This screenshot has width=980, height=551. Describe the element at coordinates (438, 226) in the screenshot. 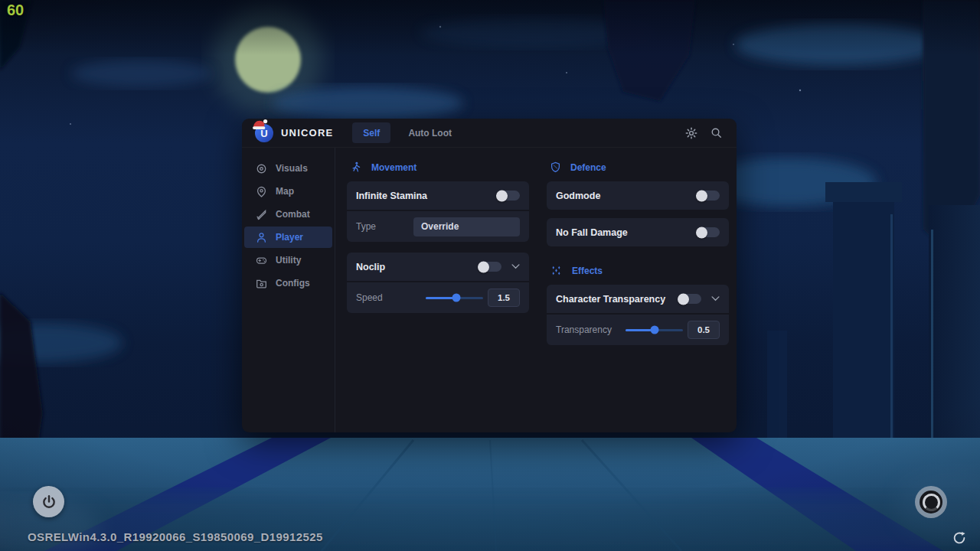

I see `setting-row-type: Type Override` at that location.